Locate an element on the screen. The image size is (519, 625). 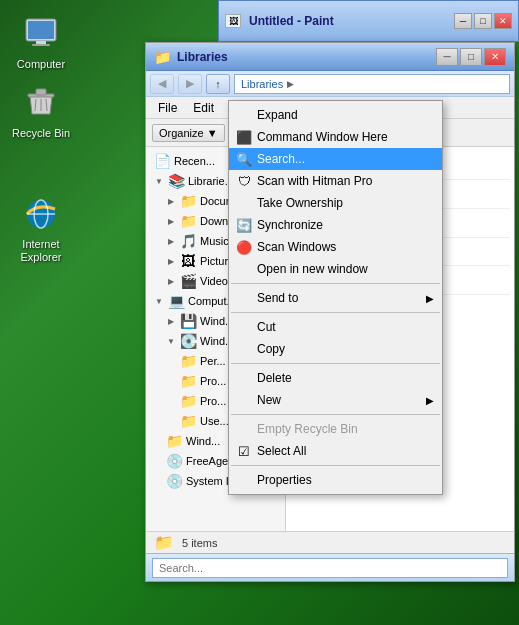
context-menu-item-delete: Delete is located at coordinates (336, 378).